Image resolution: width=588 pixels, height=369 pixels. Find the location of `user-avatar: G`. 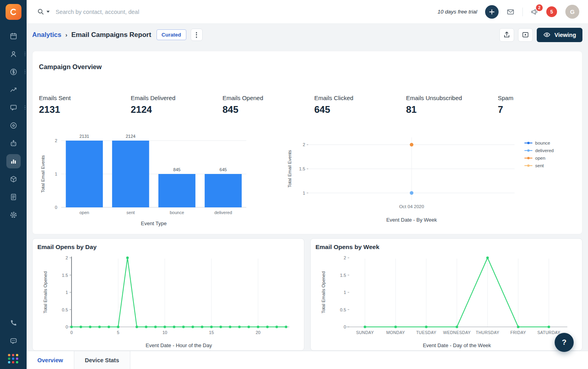

user-avatar: G is located at coordinates (572, 12).